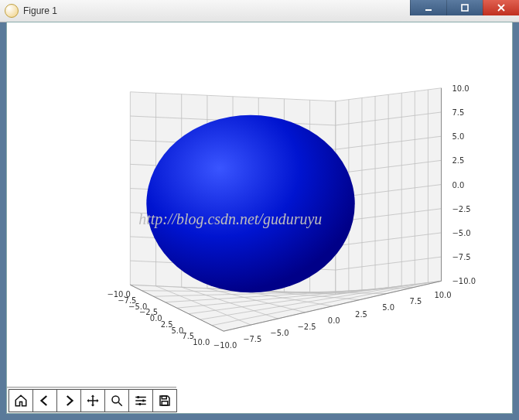 The image size is (519, 420). What do you see at coordinates (458, 113) in the screenshot?
I see `z-tick-label: 7.5` at bounding box center [458, 113].